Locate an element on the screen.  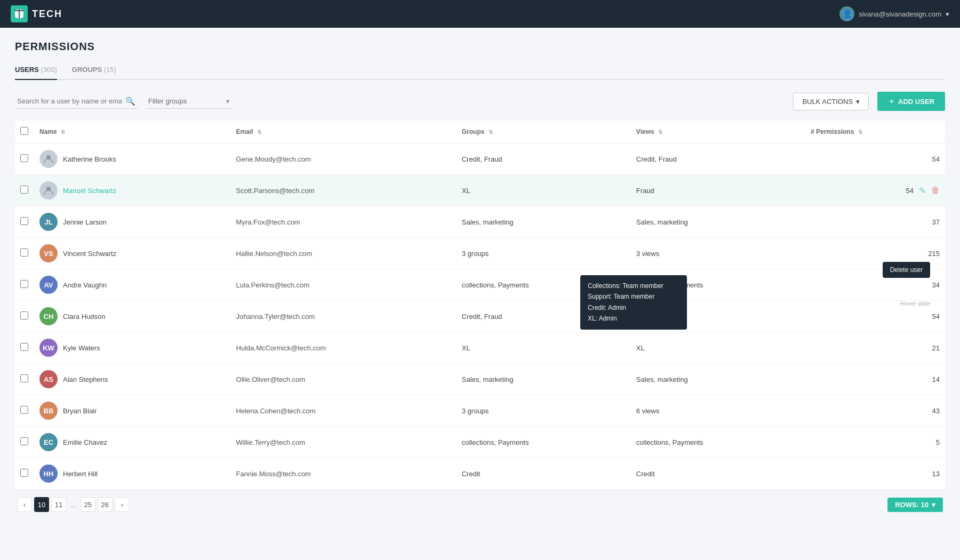
avatar: HH is located at coordinates (49, 474).